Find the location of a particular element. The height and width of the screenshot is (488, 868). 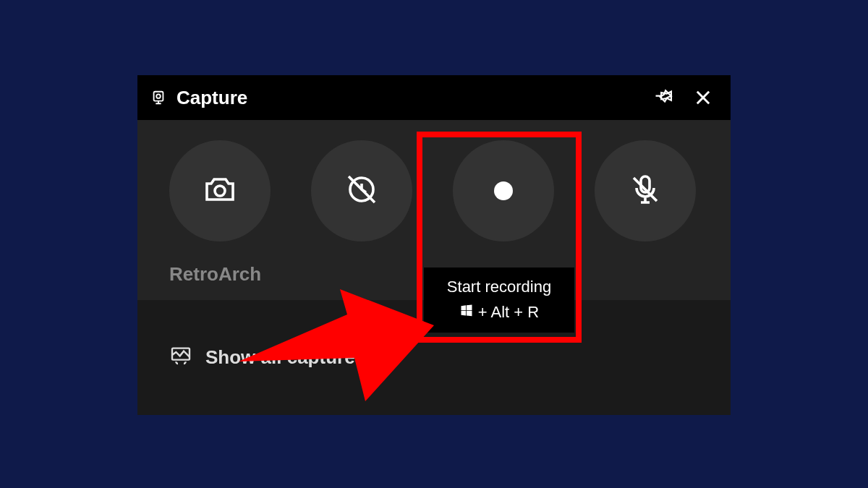

gallery-icon is located at coordinates (181, 357).